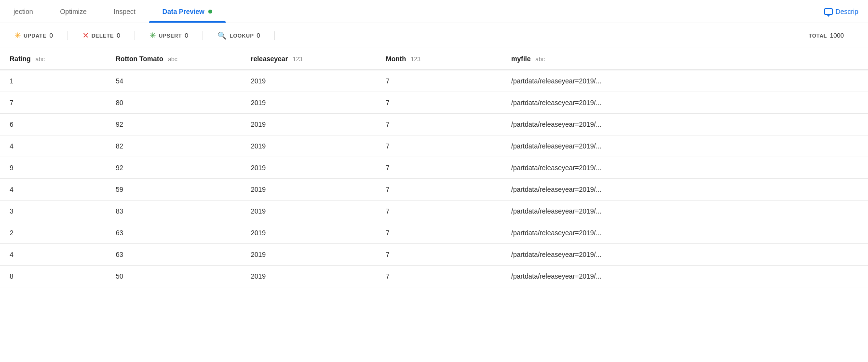 The image size is (868, 362). I want to click on cell-rotton_tomato: 83, so click(174, 211).